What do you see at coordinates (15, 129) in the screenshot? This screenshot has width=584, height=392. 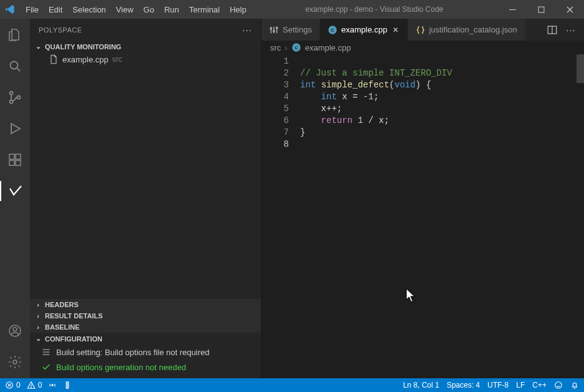 I see `run-debug-icon` at bounding box center [15, 129].